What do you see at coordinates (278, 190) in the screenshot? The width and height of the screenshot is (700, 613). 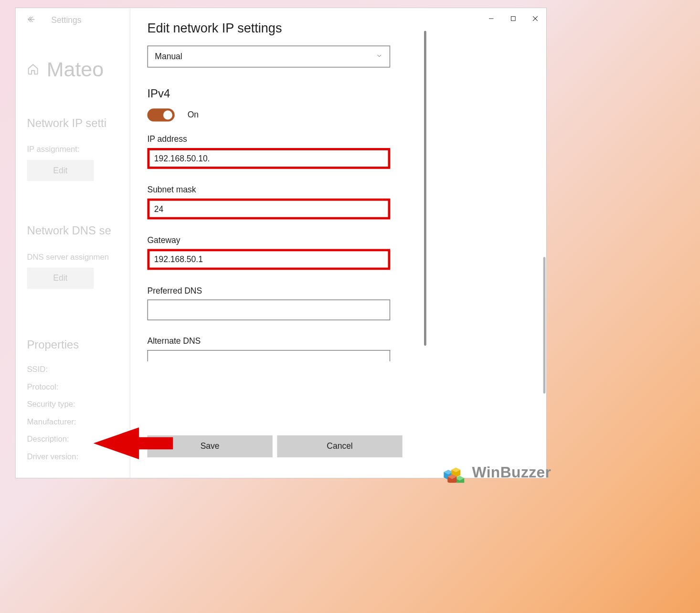 I see `subnet-mask-label: Subnet mask` at bounding box center [278, 190].